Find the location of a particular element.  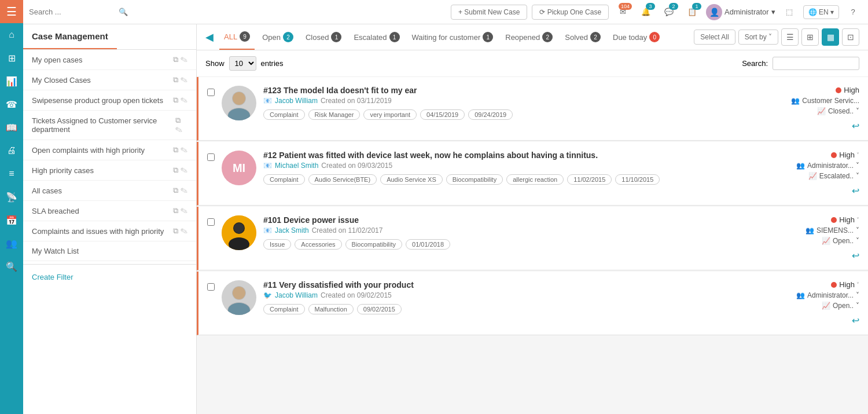

dashboard-icon: ⊞ is located at coordinates (12, 58).